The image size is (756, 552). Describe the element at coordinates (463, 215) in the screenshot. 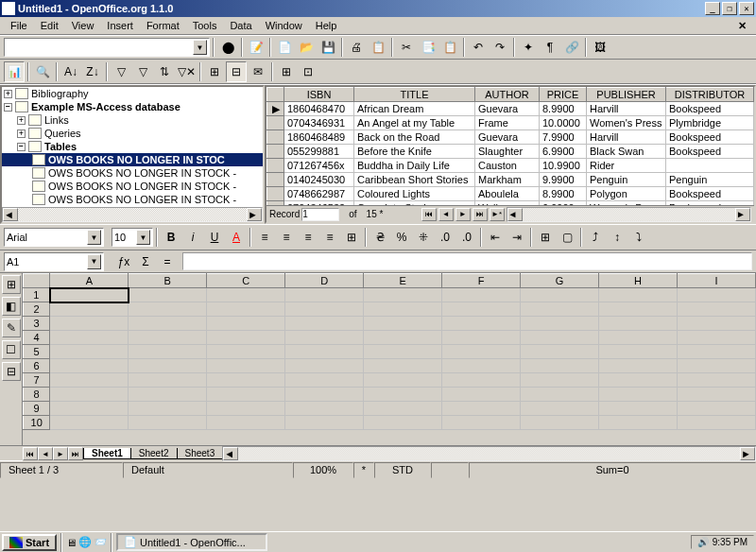

I see `nav-next-icon: ►` at that location.